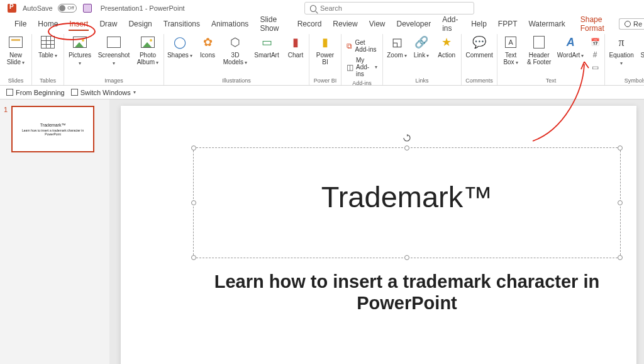 The height and width of the screenshot is (364, 644). Describe the element at coordinates (208, 47) in the screenshot. I see `icons-button: ✿ Icons` at that location.